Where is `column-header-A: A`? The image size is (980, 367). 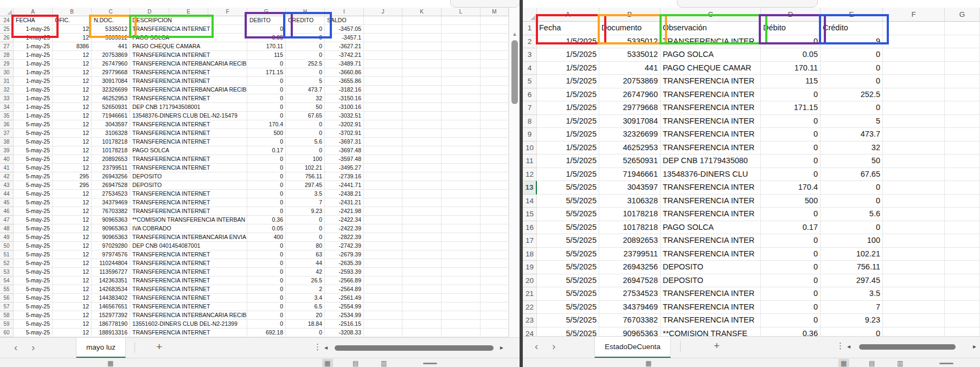 column-header-A: A is located at coordinates (33, 12).